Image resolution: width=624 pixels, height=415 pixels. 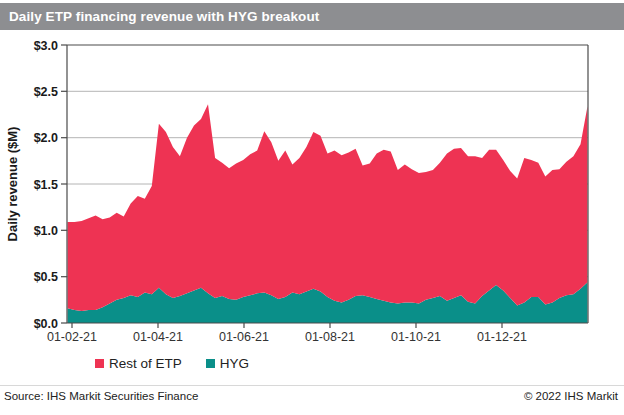 What do you see at coordinates (12, 184) in the screenshot?
I see `y-axis-title: Daily revenue ($M)` at bounding box center [12, 184].